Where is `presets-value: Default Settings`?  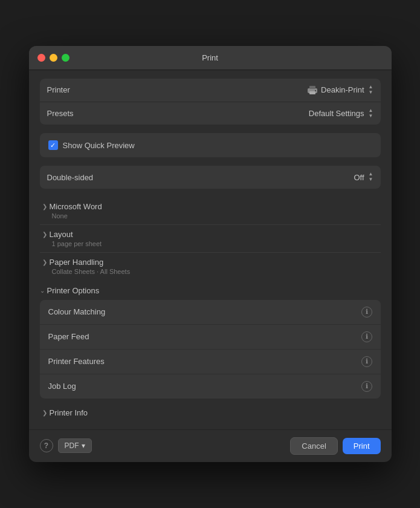
presets-value: Default Settings is located at coordinates (337, 114).